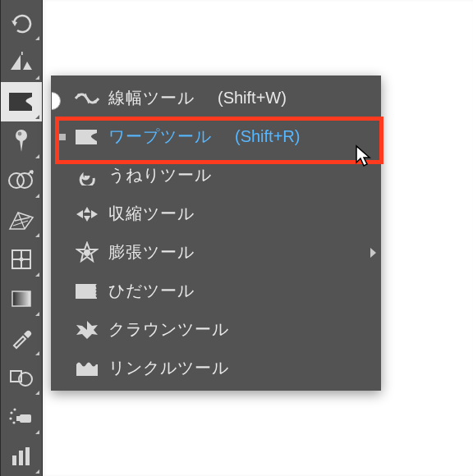  Describe the element at coordinates (87, 330) in the screenshot. I see `crystallize-tool-icon` at that location.